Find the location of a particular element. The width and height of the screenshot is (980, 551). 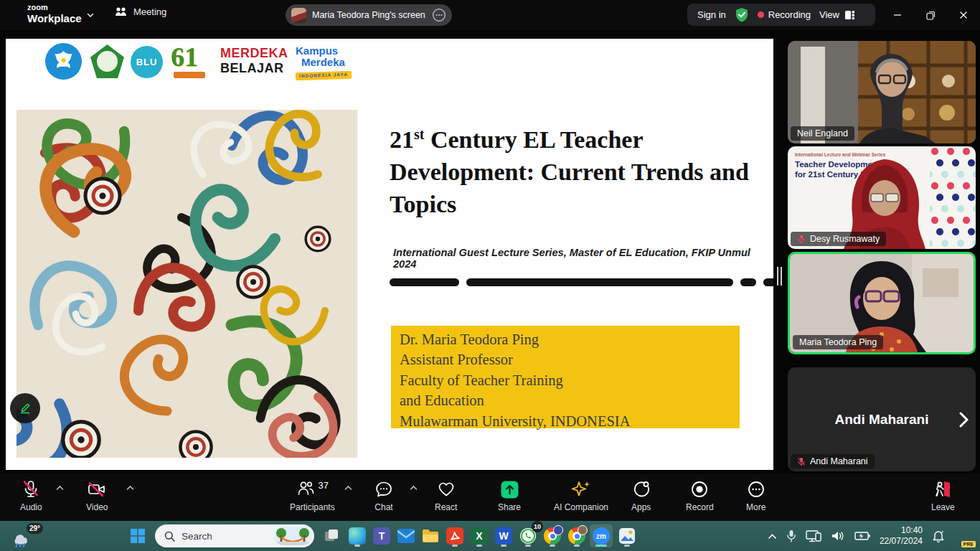

participant-tile-desy: International Lecture and Webinar Series… is located at coordinates (882, 198).